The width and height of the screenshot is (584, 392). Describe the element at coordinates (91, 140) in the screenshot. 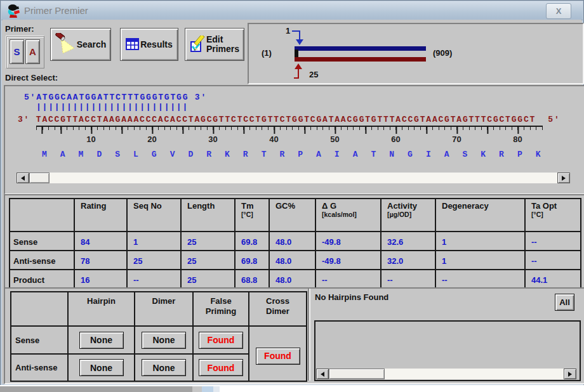

I see `ruler-tick-label: 10` at that location.